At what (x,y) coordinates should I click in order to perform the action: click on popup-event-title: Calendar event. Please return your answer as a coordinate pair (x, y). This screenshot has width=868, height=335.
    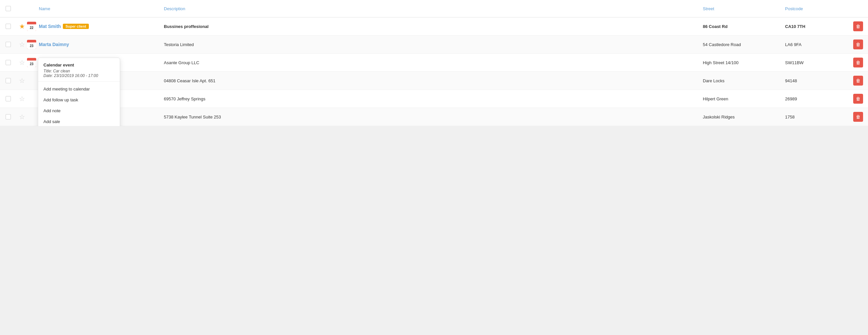
    Looking at the image, I should click on (79, 65).